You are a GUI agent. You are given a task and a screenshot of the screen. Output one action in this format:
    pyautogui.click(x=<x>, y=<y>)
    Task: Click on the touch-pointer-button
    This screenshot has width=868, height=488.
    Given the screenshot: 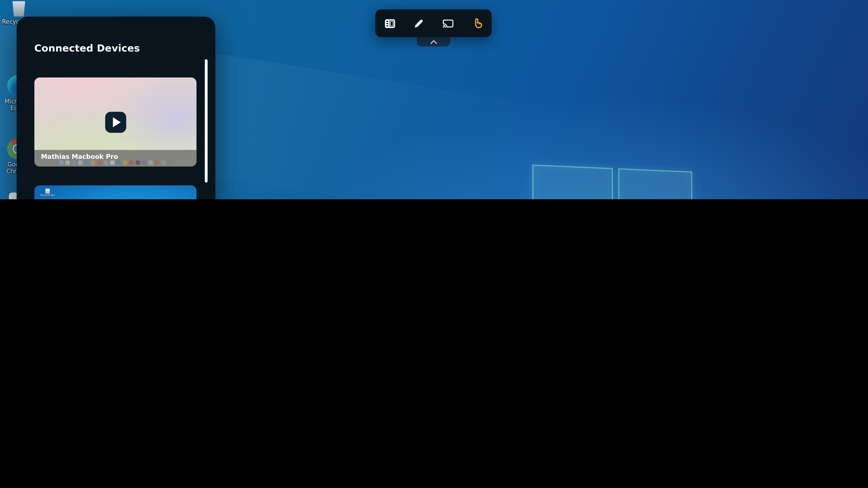 What is the action you would take?
    pyautogui.click(x=477, y=23)
    